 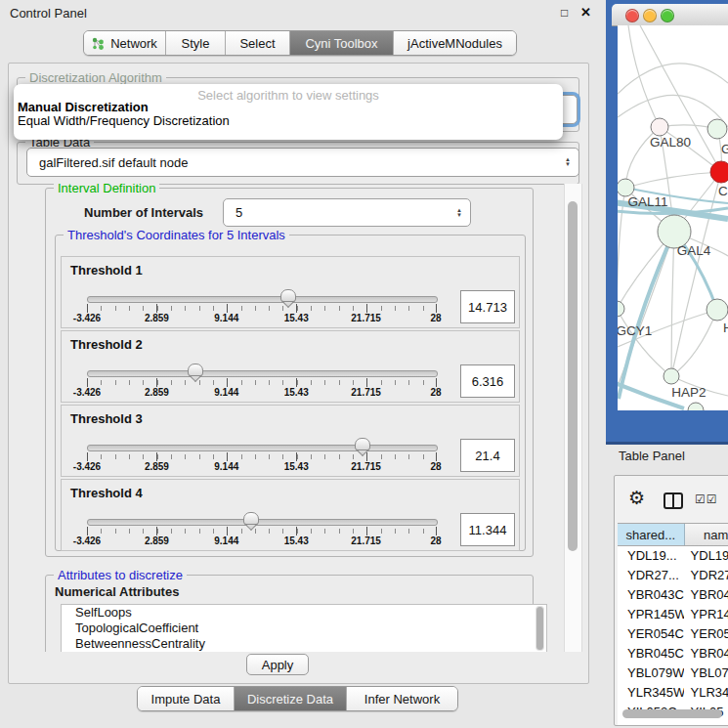 What do you see at coordinates (672, 713) in the screenshot?
I see `table-horizontal-scrollbar` at bounding box center [672, 713].